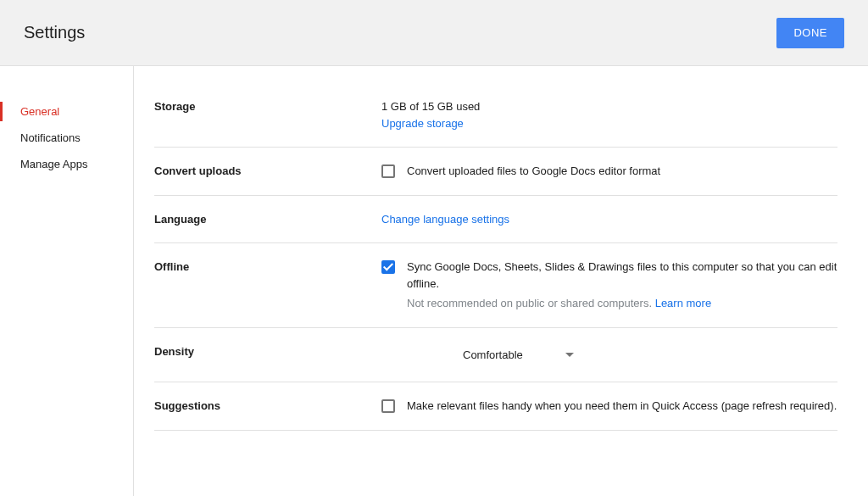 This screenshot has width=868, height=496. I want to click on section-label-density: Density, so click(268, 355).